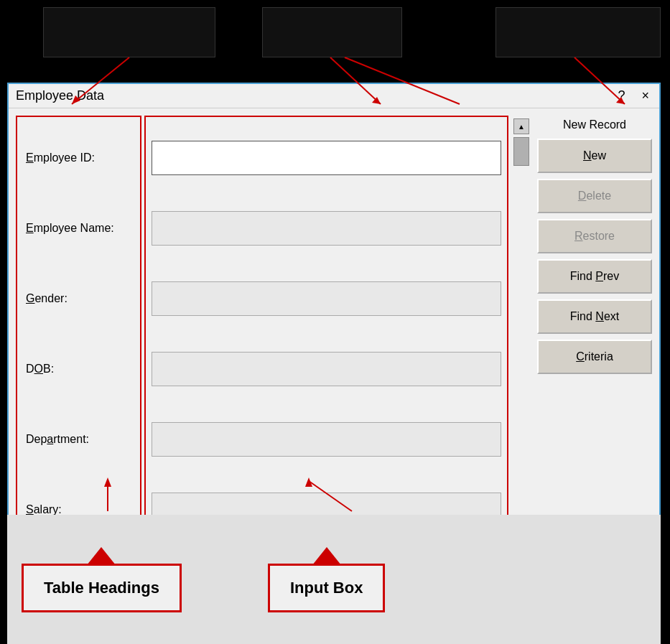  I want to click on find-prev-button: Find Prev, so click(595, 276).